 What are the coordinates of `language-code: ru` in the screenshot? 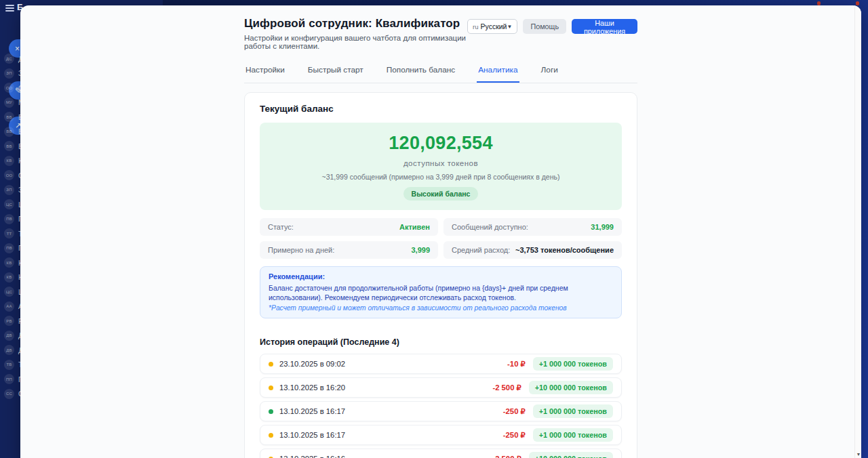 It's located at (475, 27).